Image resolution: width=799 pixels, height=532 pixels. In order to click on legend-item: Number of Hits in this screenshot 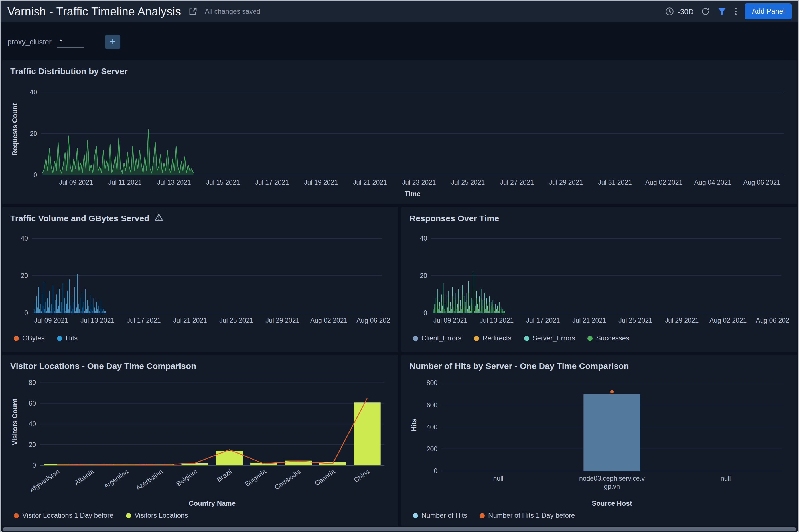, I will do `click(440, 515)`.